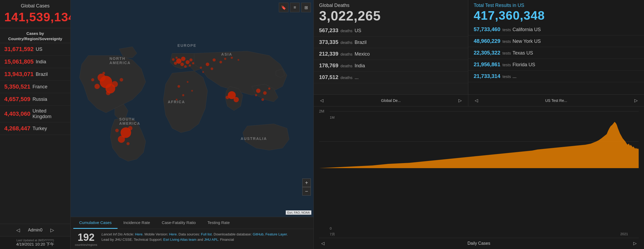 The height and width of the screenshot is (249, 644). I want to click on chart-nav-next: ▷, so click(635, 243).